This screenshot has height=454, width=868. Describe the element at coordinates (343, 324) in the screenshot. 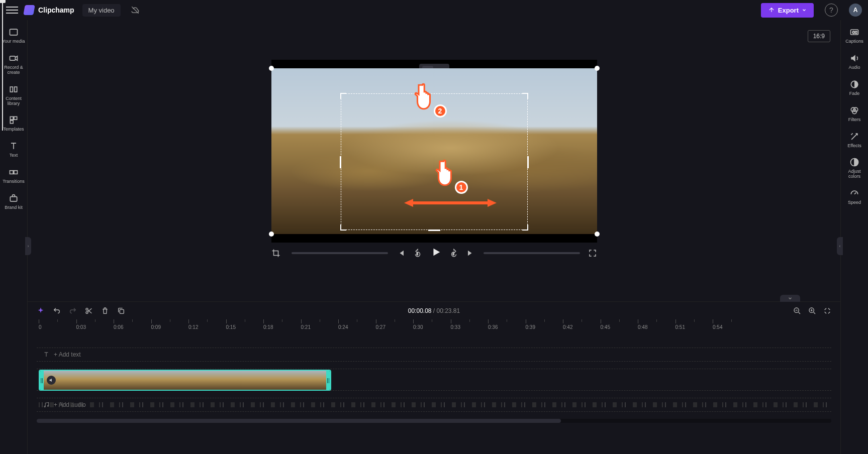

I see `ruler-tick: 0:24` at that location.